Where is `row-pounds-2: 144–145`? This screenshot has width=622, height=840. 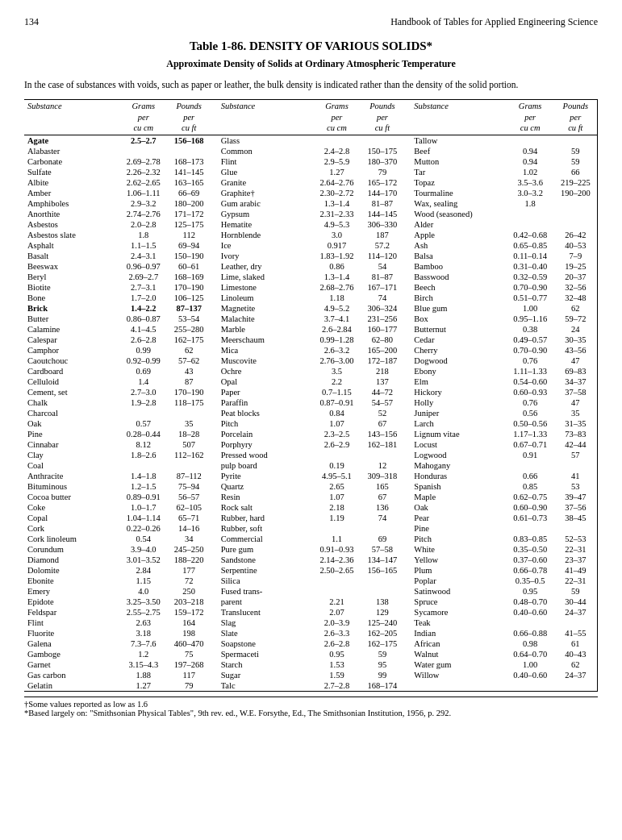 row-pounds-2: 144–145 is located at coordinates (382, 214).